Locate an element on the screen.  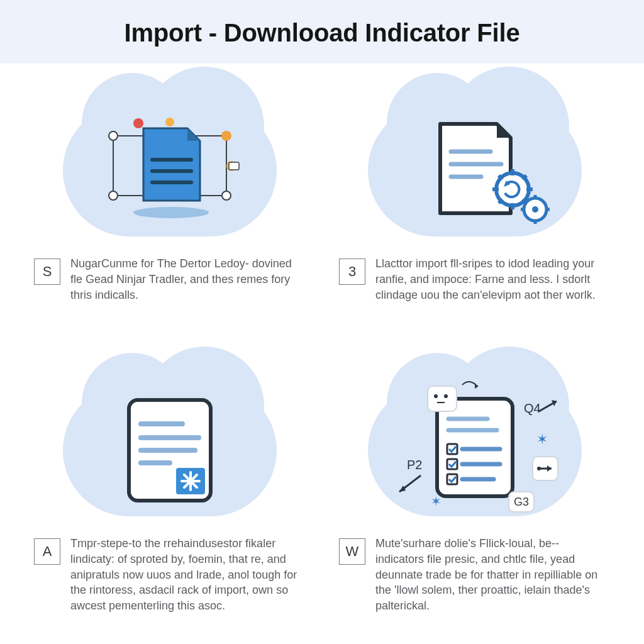
annotation-q4: Q4 is located at coordinates (532, 408).